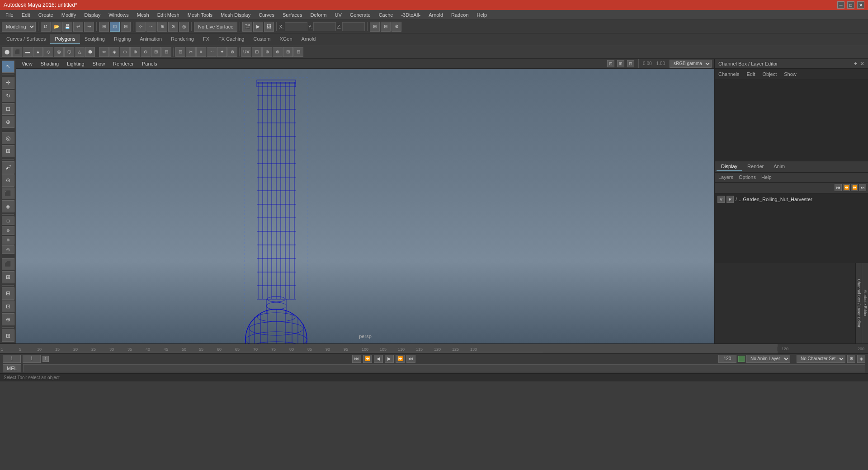 The height and width of the screenshot is (470, 868). What do you see at coordinates (318, 15) in the screenshot?
I see `menu-deform: Deform` at bounding box center [318, 15].